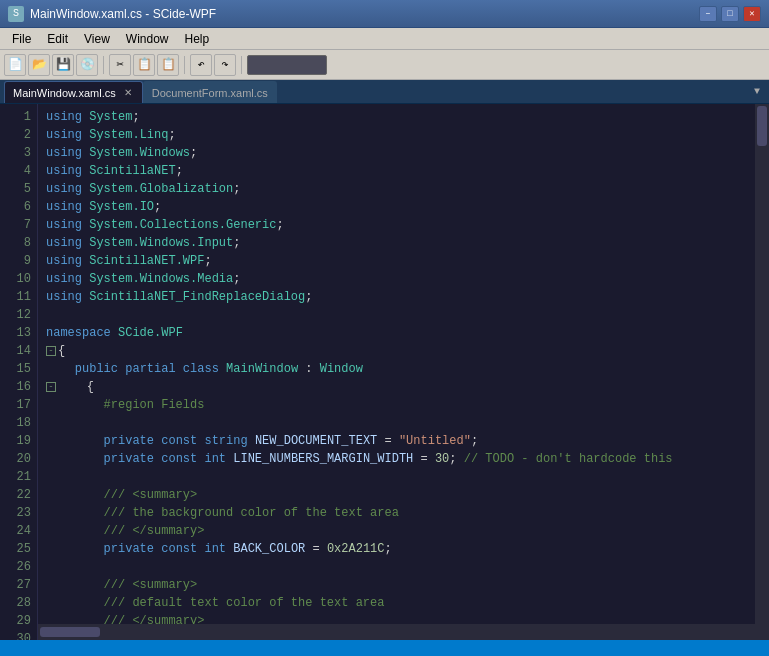  What do you see at coordinates (408, 549) in the screenshot?
I see `code-line: private const int BACK_COLOR = 0x2A211C;` at bounding box center [408, 549].